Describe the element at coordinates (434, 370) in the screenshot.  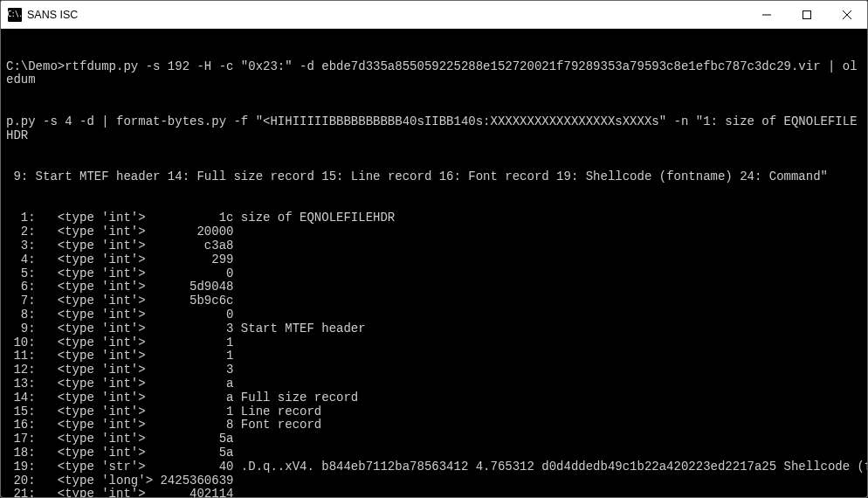
I see `output-row: 12: <type 'int'> 3` at that location.